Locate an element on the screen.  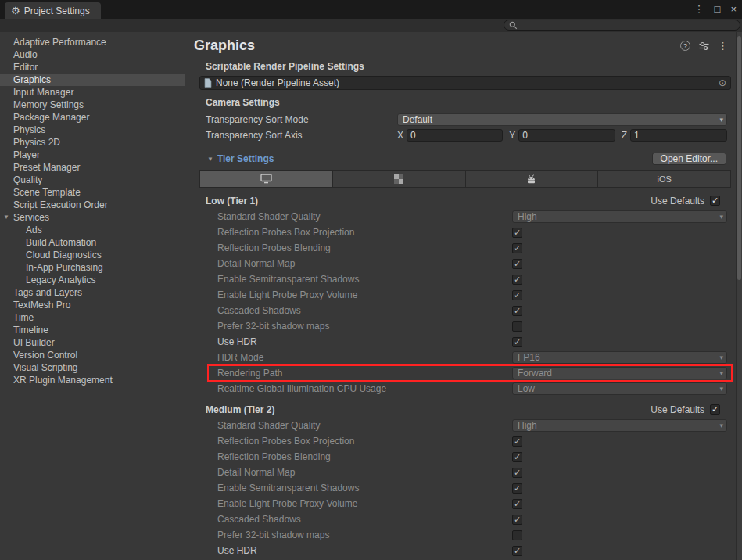
sidebar-item-ui-builder: UI Builder is located at coordinates (92, 343).